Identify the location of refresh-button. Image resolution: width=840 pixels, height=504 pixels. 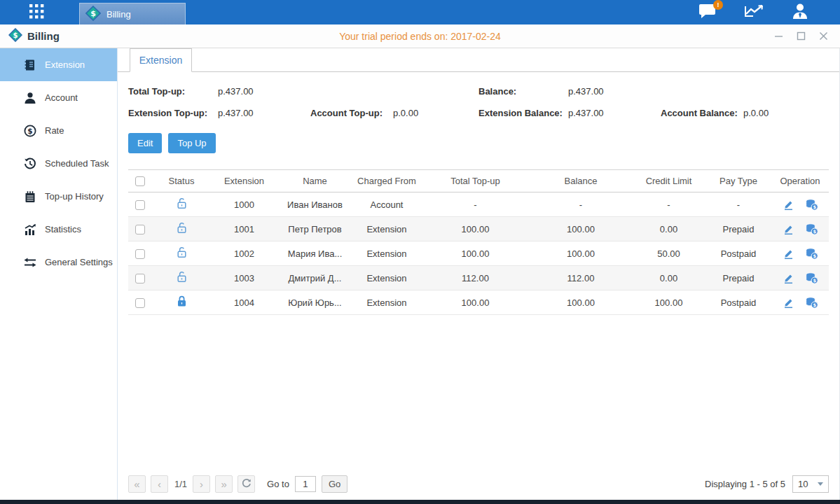
(247, 484).